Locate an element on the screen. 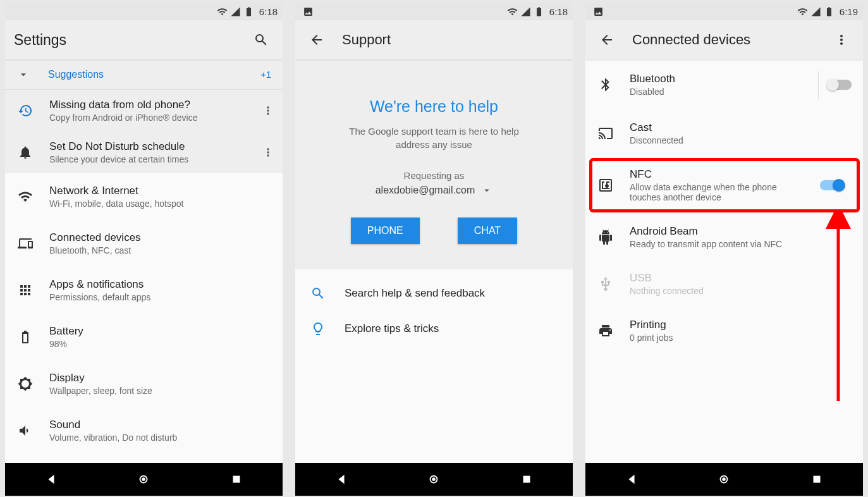  suggestion-missing-data: Missing data from old phone? Copy from A… is located at coordinates (144, 111).